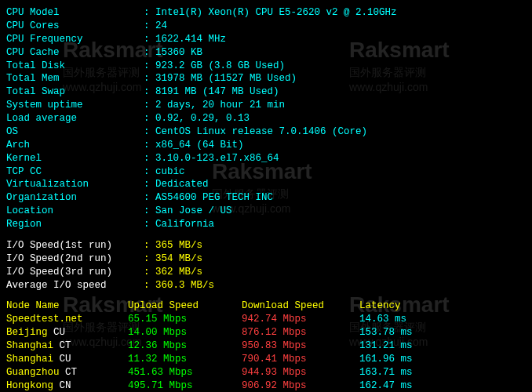  Describe the element at coordinates (75, 66) in the screenshot. I see `sysinfo-label: Total Disk` at that location.